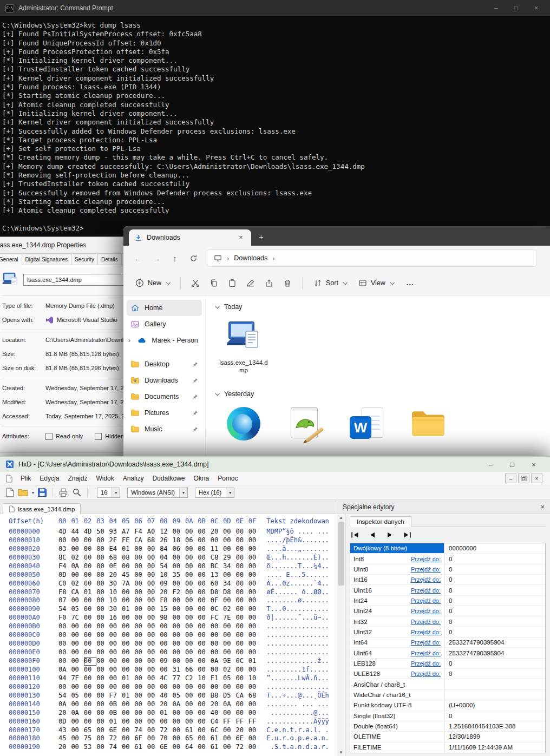 The width and height of the screenshot is (550, 756). I want to click on checkbox-hidden: Hidden, so click(109, 436).